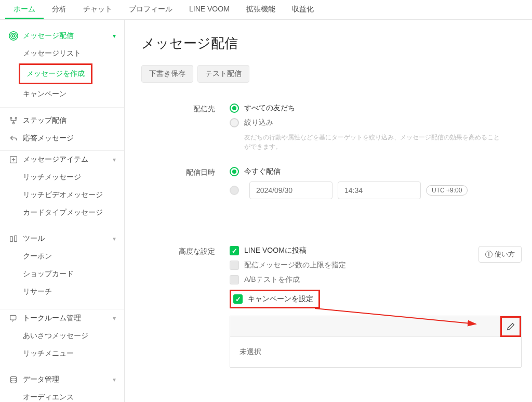 Image resolution: width=532 pixels, height=402 pixels. I want to click on plus-square-icon, so click(14, 160).